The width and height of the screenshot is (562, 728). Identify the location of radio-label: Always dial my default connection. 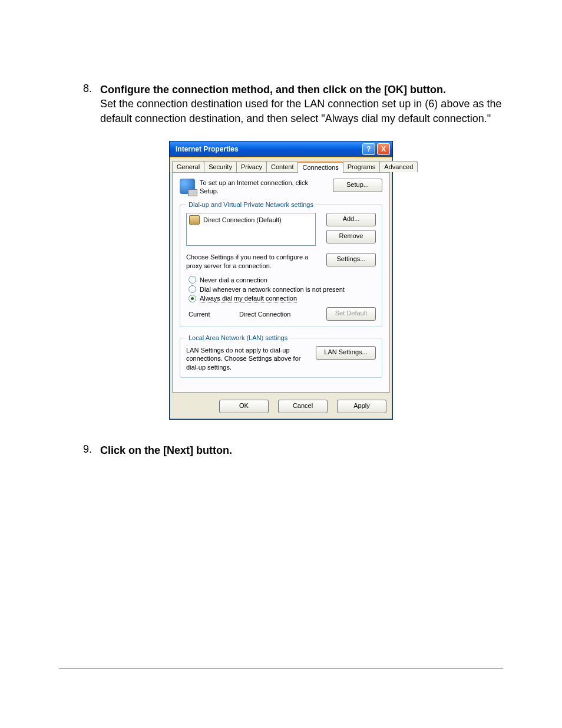
(249, 298).